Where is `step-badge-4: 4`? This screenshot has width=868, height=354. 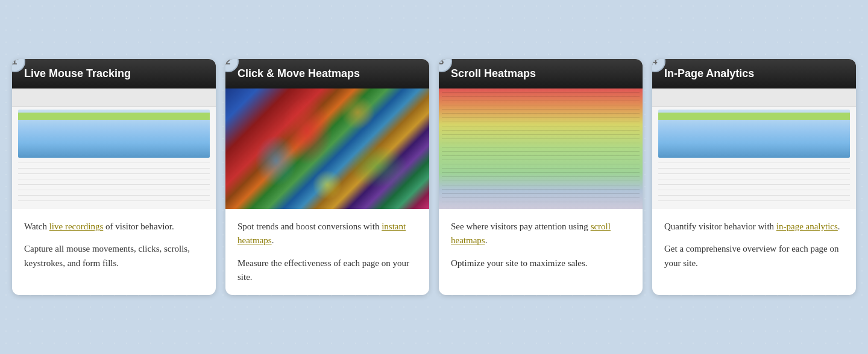
step-badge-4: 4 is located at coordinates (659, 66).